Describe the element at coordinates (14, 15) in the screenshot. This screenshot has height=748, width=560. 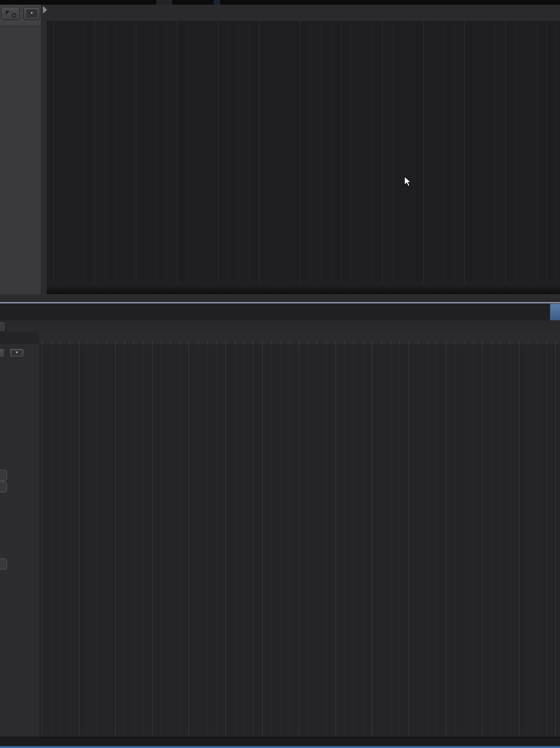
I see `tool-circle-icon` at that location.